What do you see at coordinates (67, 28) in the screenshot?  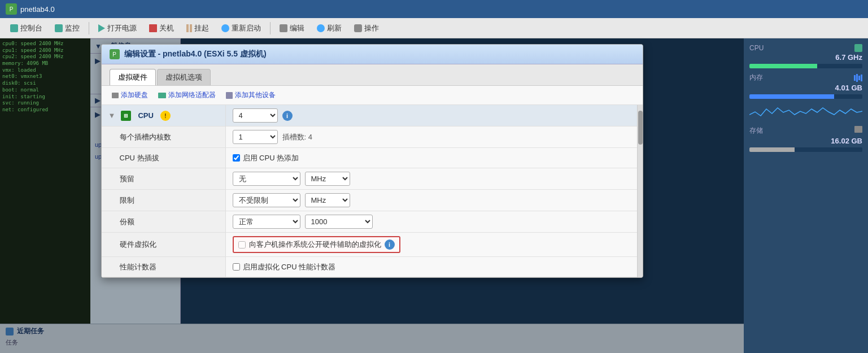 I see `monitor-button: 监控` at bounding box center [67, 28].